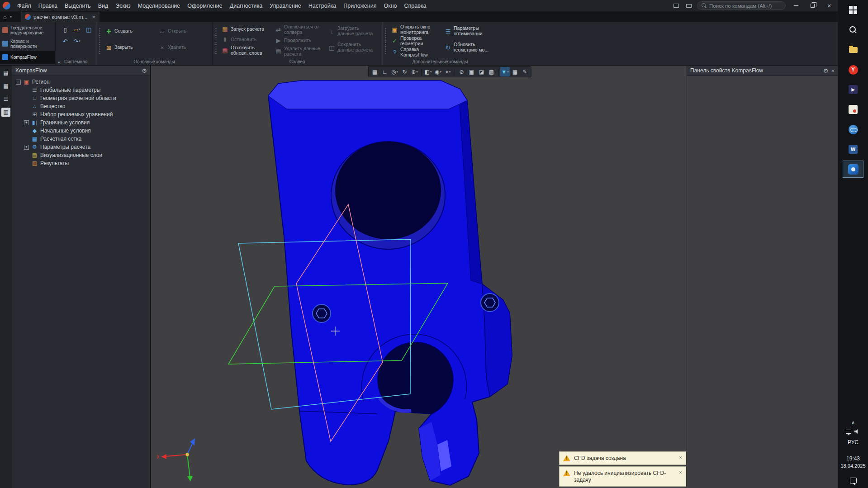 This screenshot has height=488, width=868. Describe the element at coordinates (676, 6) in the screenshot. I see `layout-icon` at that location.